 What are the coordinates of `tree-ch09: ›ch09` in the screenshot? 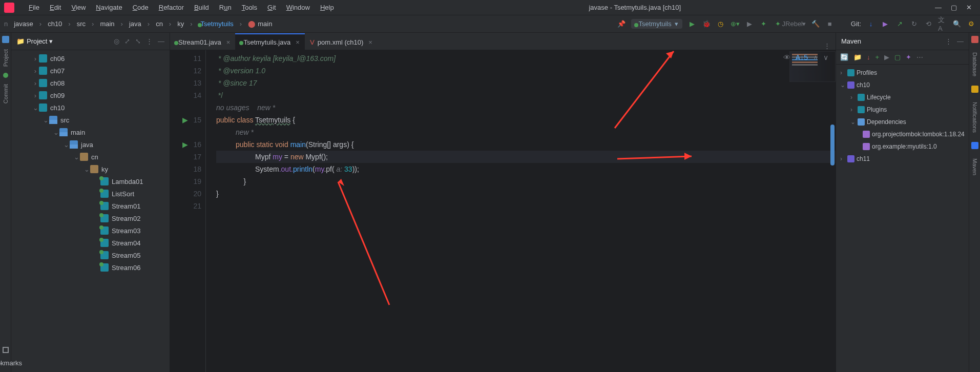 It's located at (90, 95).